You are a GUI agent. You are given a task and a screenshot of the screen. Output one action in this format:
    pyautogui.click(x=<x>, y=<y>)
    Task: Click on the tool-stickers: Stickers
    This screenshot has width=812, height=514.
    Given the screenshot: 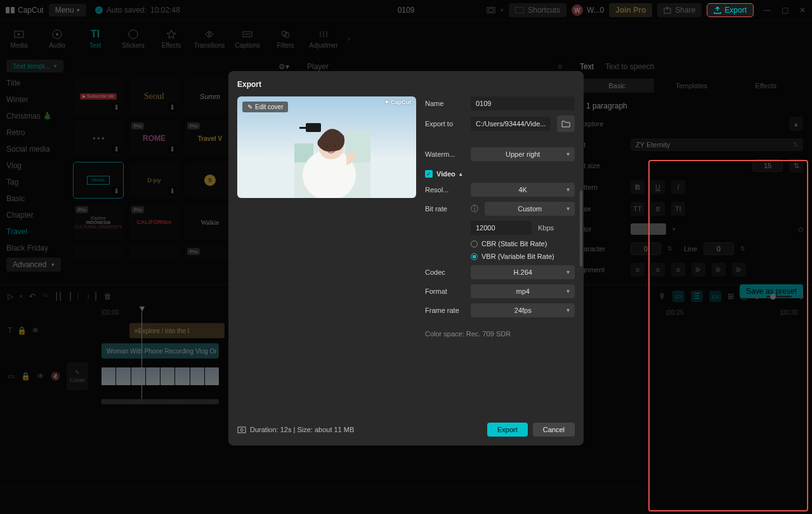 What is the action you would take?
    pyautogui.click(x=133, y=38)
    